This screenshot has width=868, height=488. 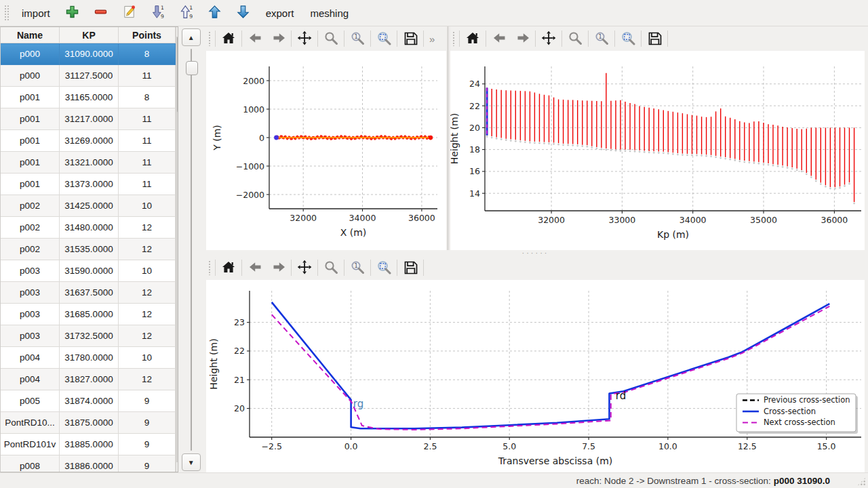 I want to click on nav-slider-handle, so click(x=192, y=68).